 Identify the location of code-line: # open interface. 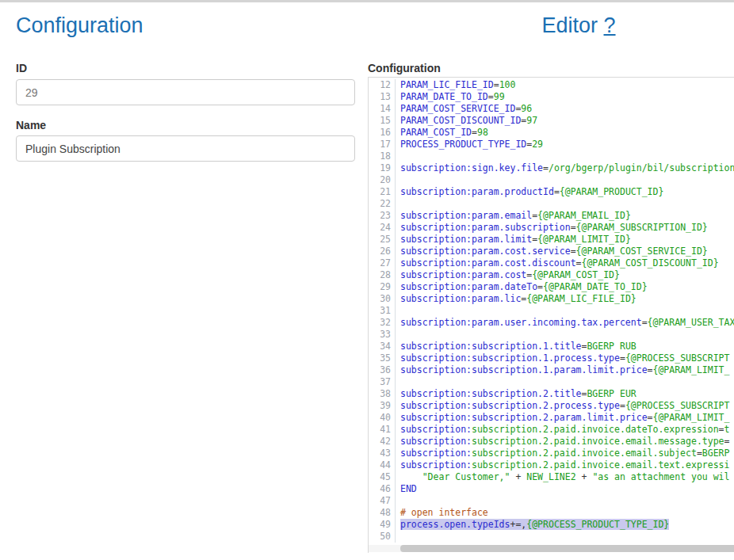
(568, 513).